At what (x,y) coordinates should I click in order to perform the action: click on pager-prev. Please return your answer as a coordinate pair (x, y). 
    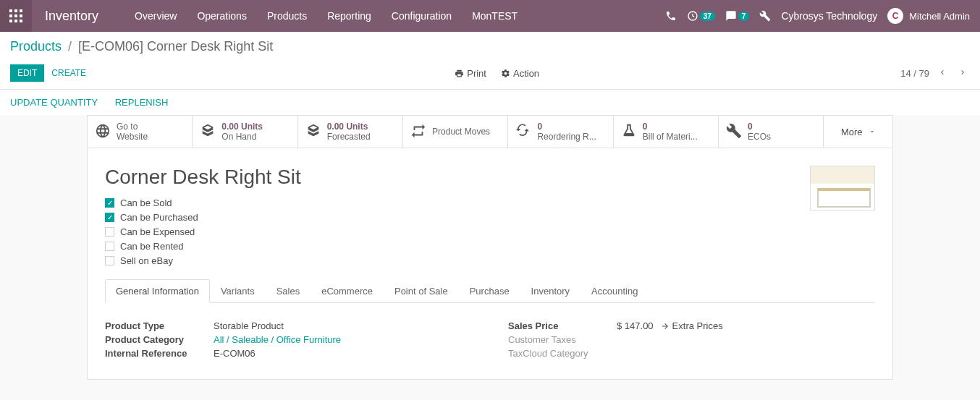
    Looking at the image, I should click on (942, 74).